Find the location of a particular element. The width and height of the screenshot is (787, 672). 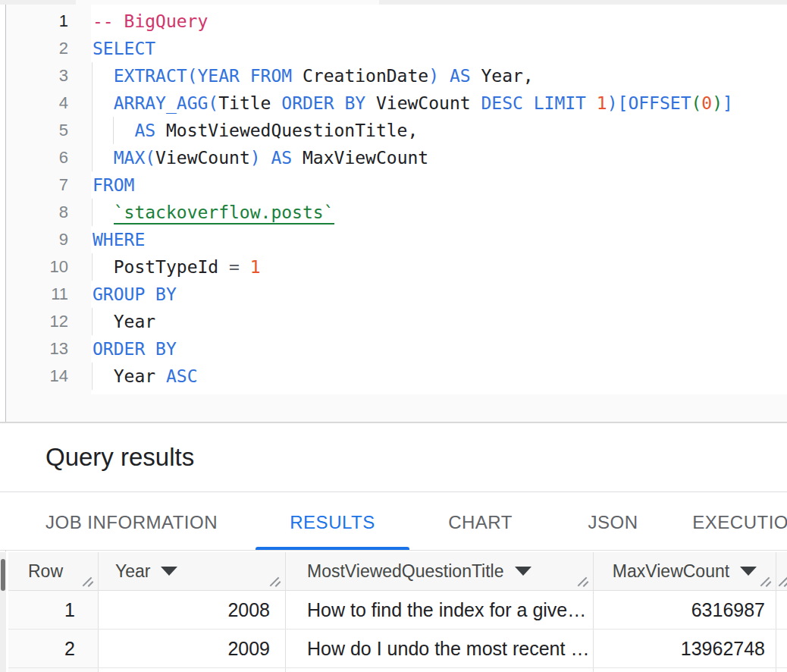

code-token: 1 is located at coordinates (256, 267).